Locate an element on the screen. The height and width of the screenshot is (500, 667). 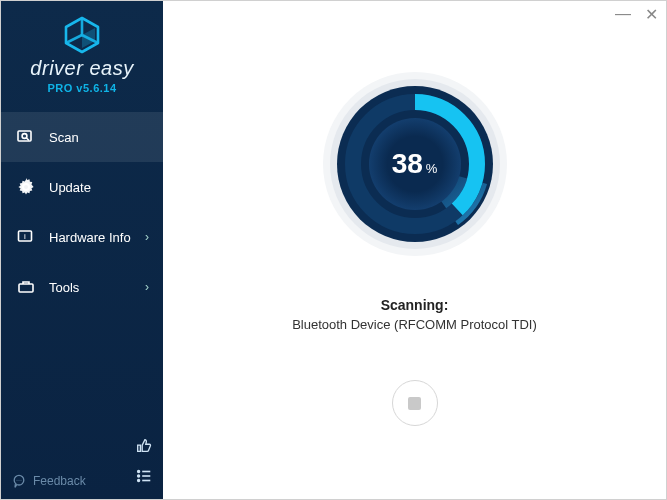
hardware-info-icon: i is located at coordinates (26, 237).